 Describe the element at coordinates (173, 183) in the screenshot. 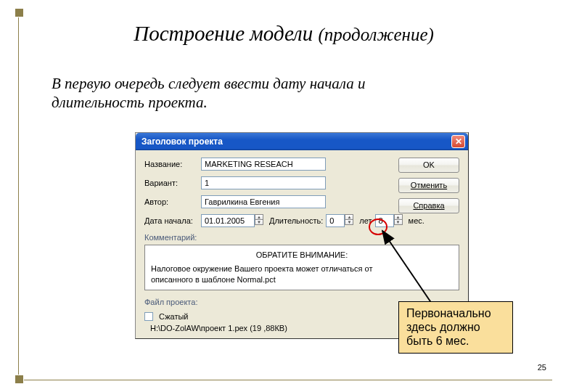

I see `variant-label: Вариант:` at that location.